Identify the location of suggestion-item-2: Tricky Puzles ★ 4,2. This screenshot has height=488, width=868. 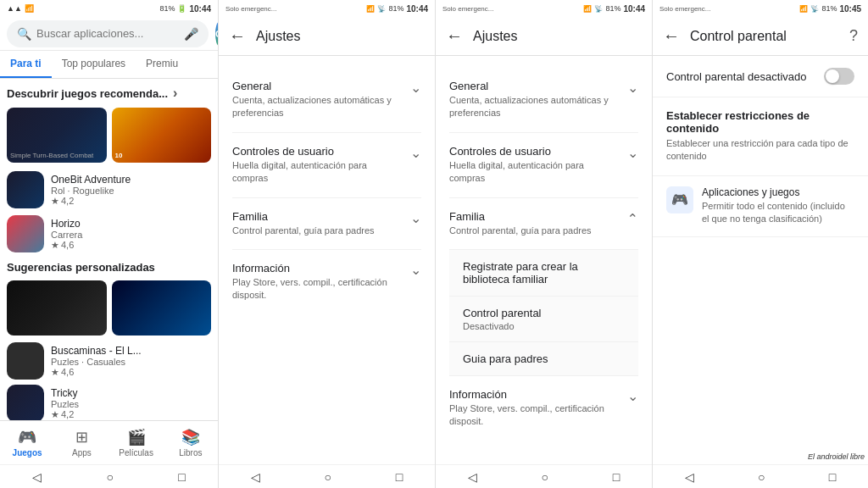
(108, 402).